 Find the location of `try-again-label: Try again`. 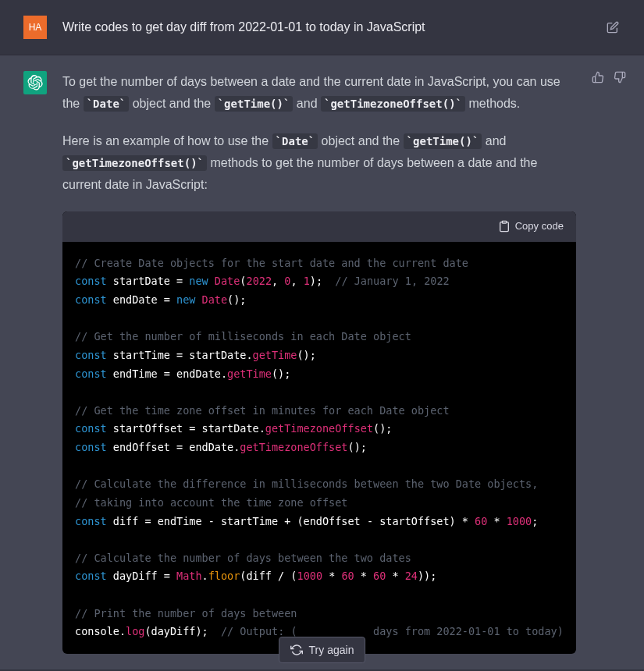

try-again-label: Try again is located at coordinates (332, 650).